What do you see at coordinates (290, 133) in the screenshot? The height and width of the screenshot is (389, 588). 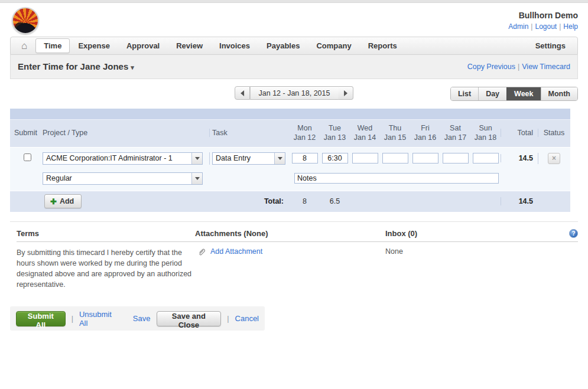 I see `table-header-row: Submit Project / Type Task MonJan 12 Tue…` at bounding box center [290, 133].